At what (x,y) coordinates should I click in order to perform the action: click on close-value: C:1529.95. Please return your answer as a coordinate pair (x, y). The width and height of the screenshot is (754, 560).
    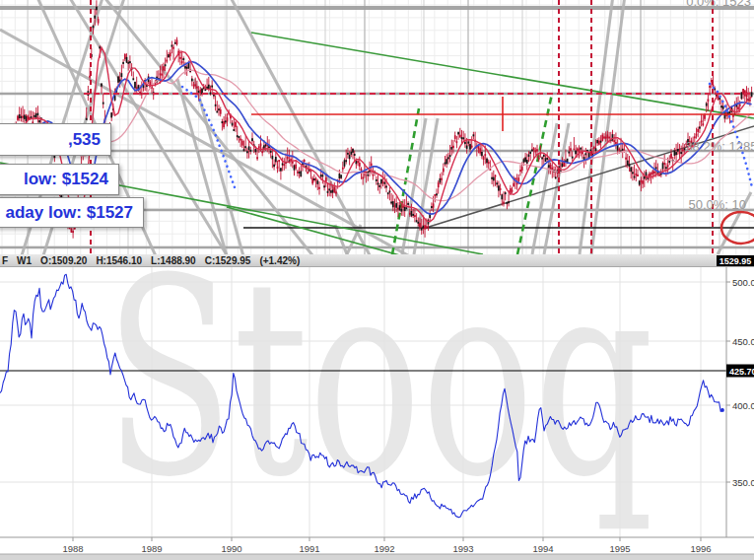
    Looking at the image, I should click on (229, 260).